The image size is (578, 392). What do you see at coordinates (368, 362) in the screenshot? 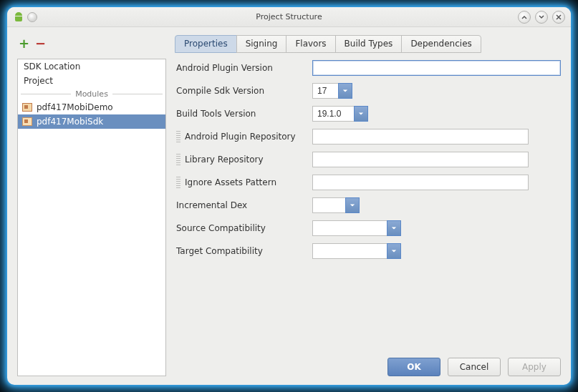
I see `dialog-button-bar: OK Cancel Apply` at bounding box center [368, 362].